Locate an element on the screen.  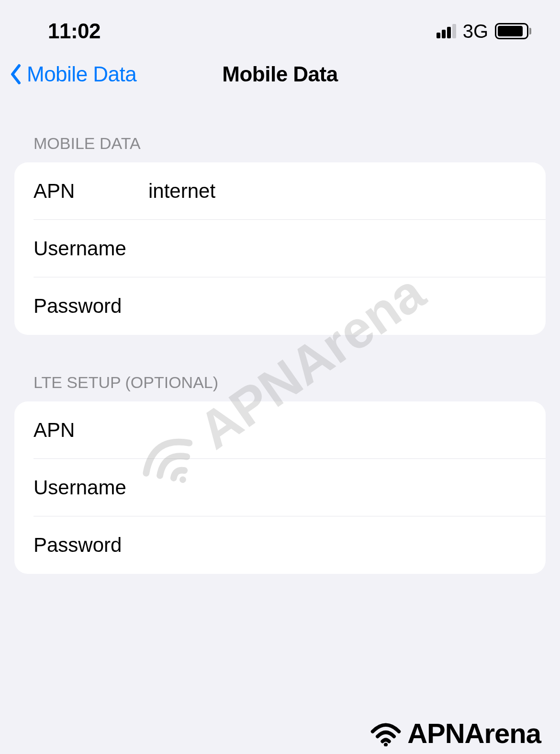
lte-apn-input is located at coordinates (337, 430).